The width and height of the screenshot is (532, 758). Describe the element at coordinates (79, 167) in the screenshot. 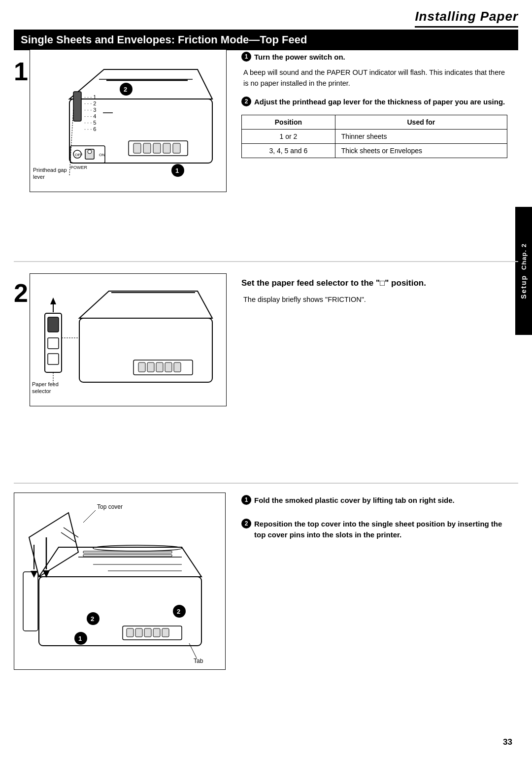

I see `svg-text: POWER` at that location.